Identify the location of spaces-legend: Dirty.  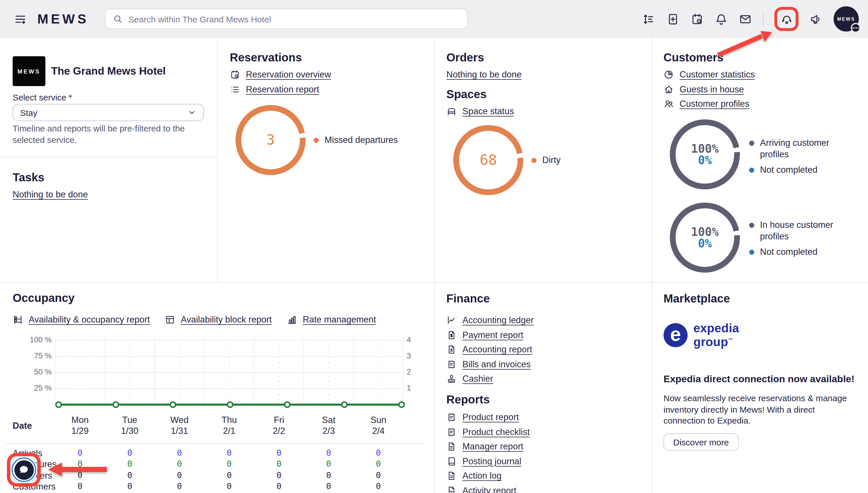
(546, 160).